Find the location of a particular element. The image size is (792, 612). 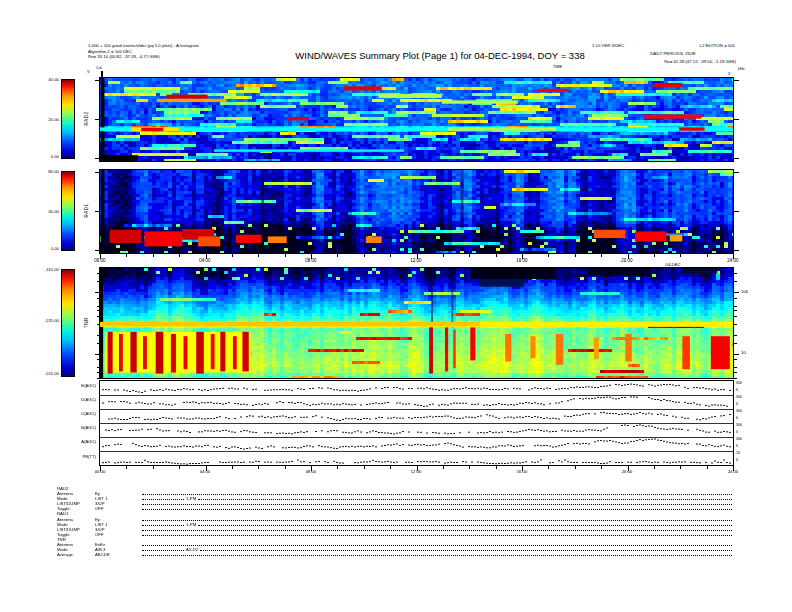

lineplot-label-d: D(AGC) is located at coordinates (73, 400).